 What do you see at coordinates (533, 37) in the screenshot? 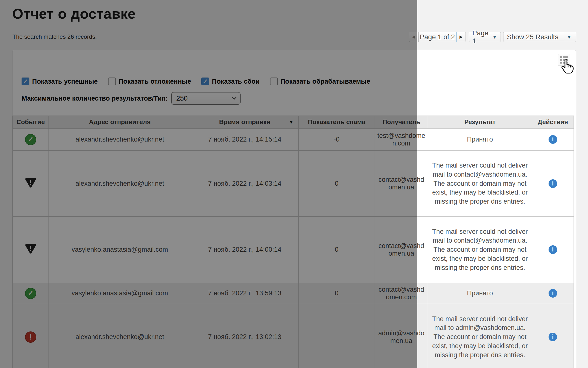
I see `show-results-value: Show 25 Results` at bounding box center [533, 37].